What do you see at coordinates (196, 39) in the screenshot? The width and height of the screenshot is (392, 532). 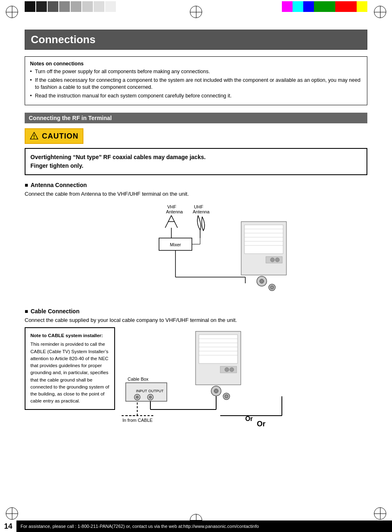 I see `page-title: Connections` at bounding box center [196, 39].